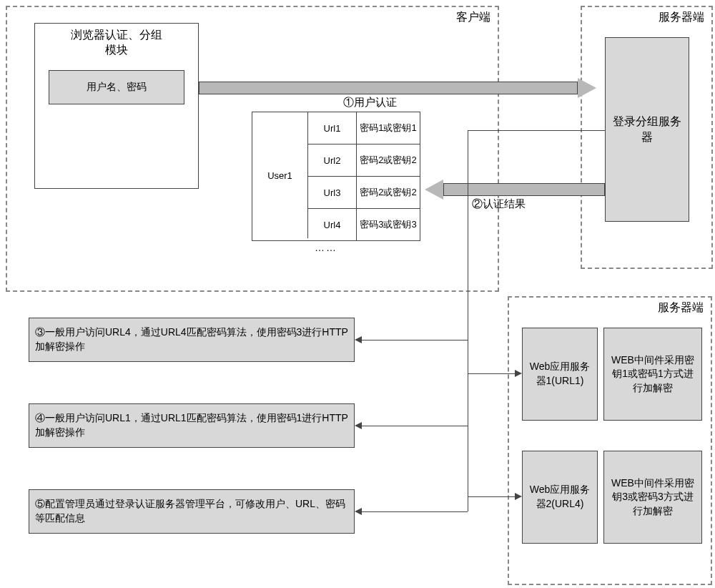 This screenshot has height=588, width=715. Describe the element at coordinates (473, 17) in the screenshot. I see `client-label: 客户端` at that location.